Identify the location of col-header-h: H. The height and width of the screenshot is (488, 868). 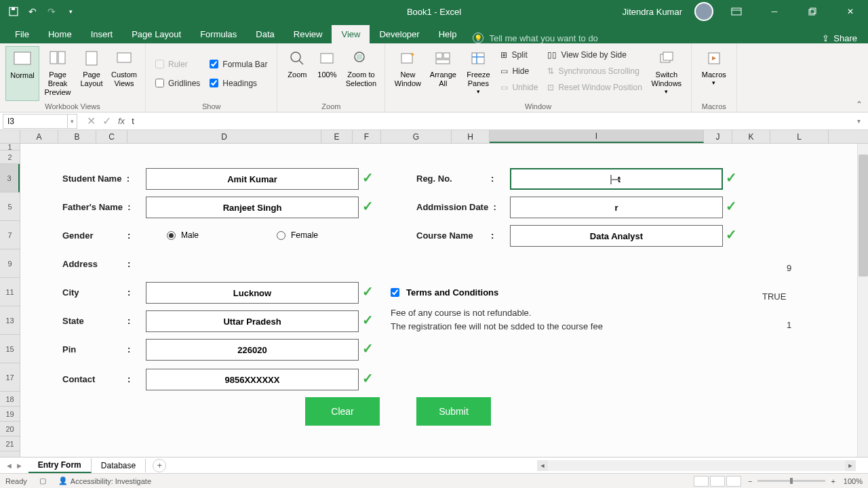
(471, 137).